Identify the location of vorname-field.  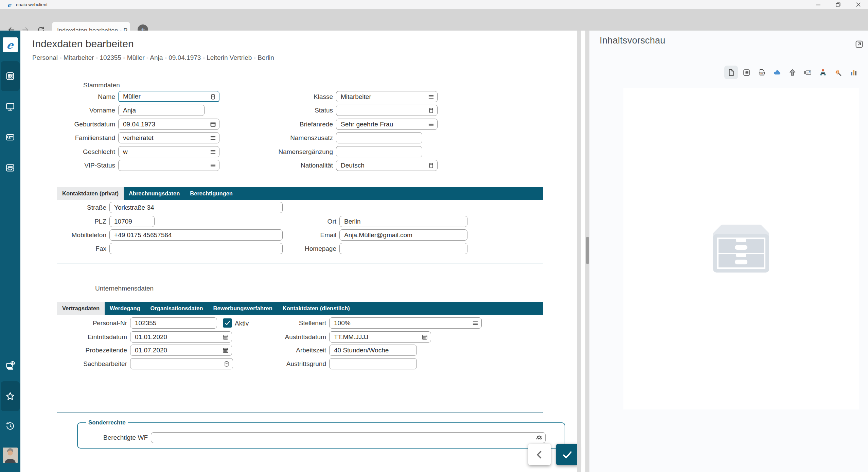
(161, 110).